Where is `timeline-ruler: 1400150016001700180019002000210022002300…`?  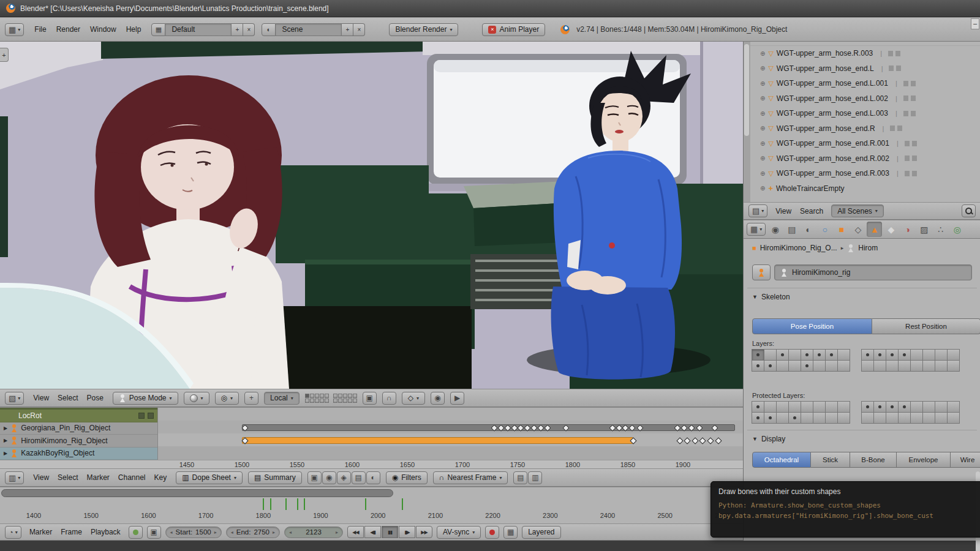
timeline-ruler: 1400150016001700180019002000210022002300… is located at coordinates (371, 506).